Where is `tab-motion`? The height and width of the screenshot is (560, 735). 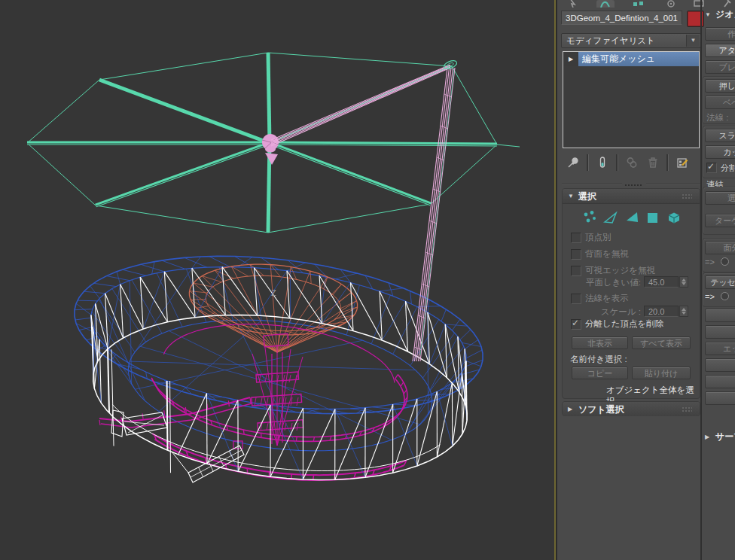 tab-motion is located at coordinates (671, 4).